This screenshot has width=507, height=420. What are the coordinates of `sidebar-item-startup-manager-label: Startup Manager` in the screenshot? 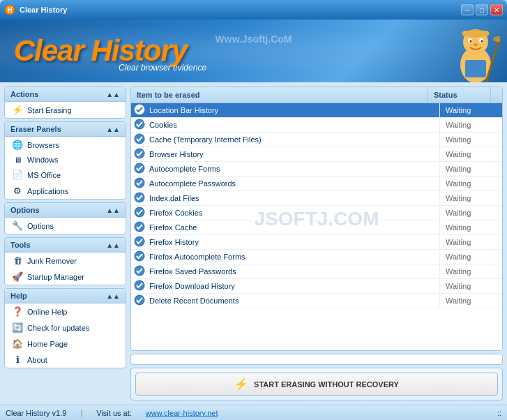 It's located at (56, 277).